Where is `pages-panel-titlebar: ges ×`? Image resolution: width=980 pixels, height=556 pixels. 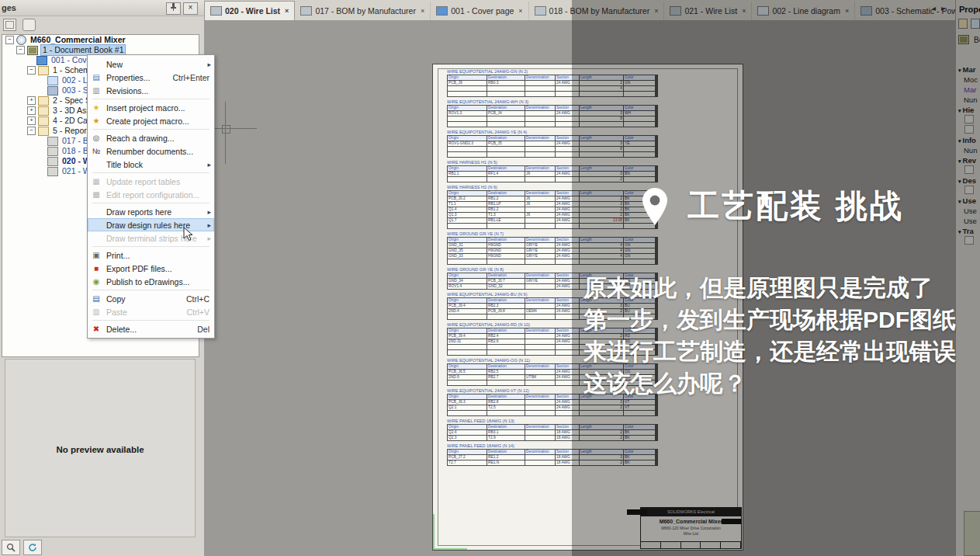
pages-panel-titlebar: ges × is located at coordinates (102, 8).